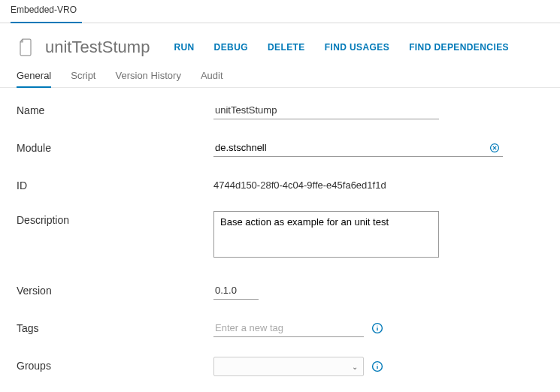 This screenshot has height=392, width=560. I want to click on row-module: Module, so click(281, 148).